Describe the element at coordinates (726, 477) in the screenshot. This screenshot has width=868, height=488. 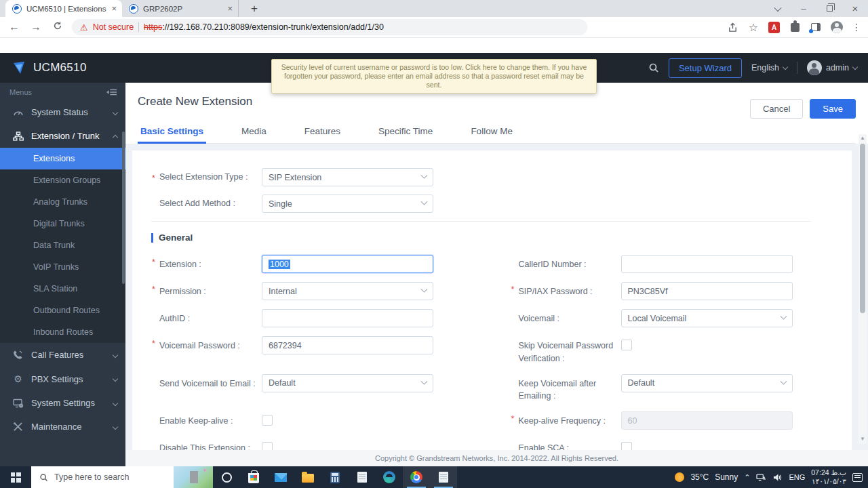
I see `weather-desc: Sunny` at that location.